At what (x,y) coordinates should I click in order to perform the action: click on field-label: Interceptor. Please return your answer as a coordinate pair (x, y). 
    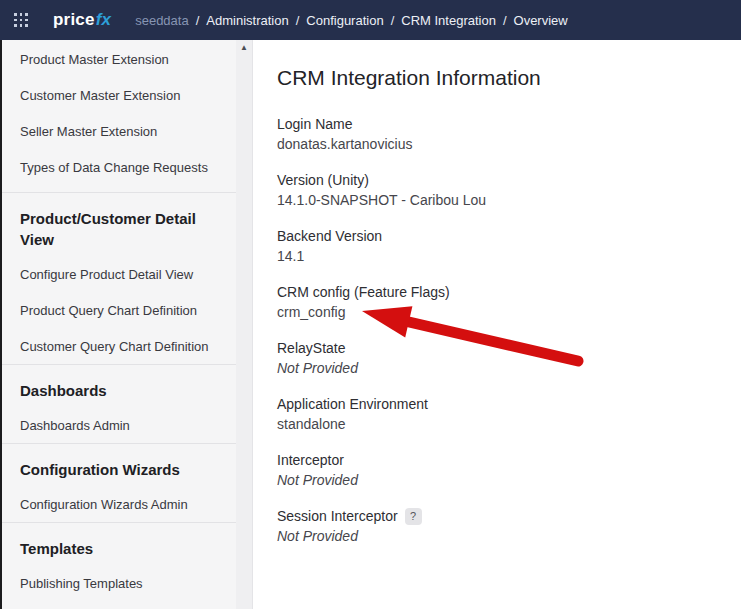
    Looking at the image, I should click on (509, 460).